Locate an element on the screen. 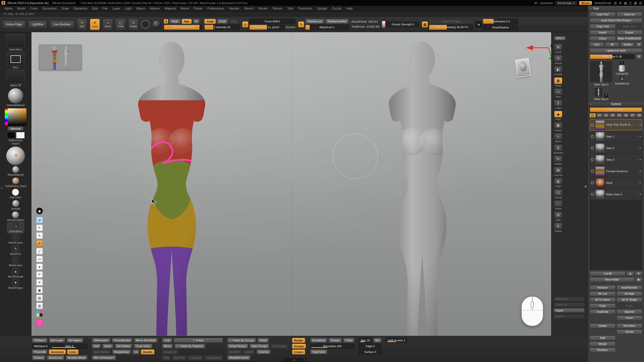 This screenshot has height=362, width=644. draw-button: ✐ Draw is located at coordinates (95, 24).